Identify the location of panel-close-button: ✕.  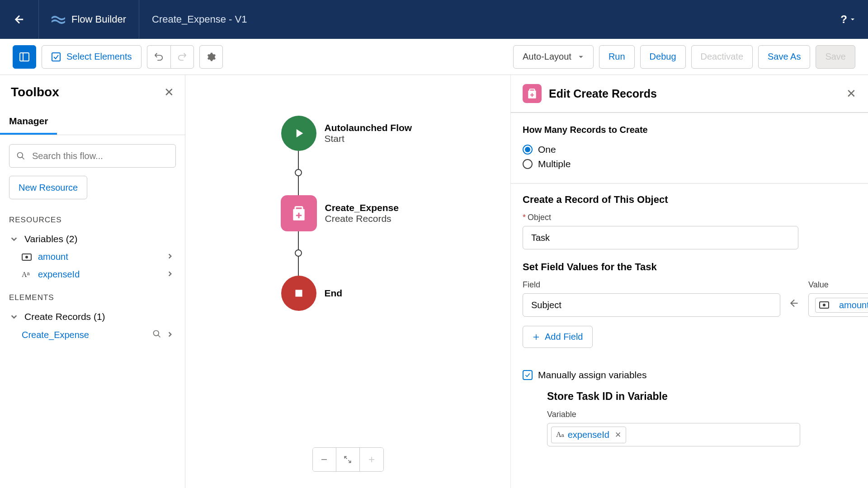
(851, 94).